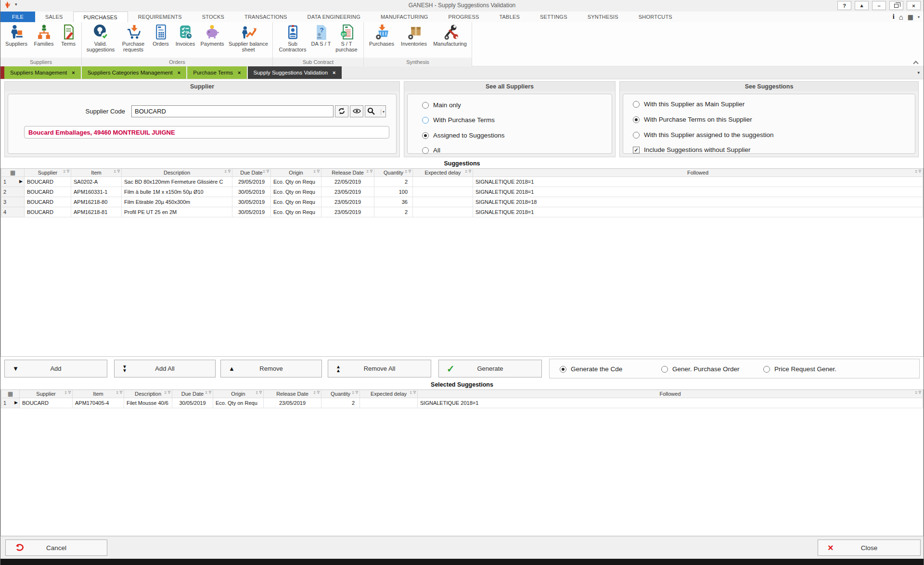  I want to click on refresh-button, so click(342, 112).